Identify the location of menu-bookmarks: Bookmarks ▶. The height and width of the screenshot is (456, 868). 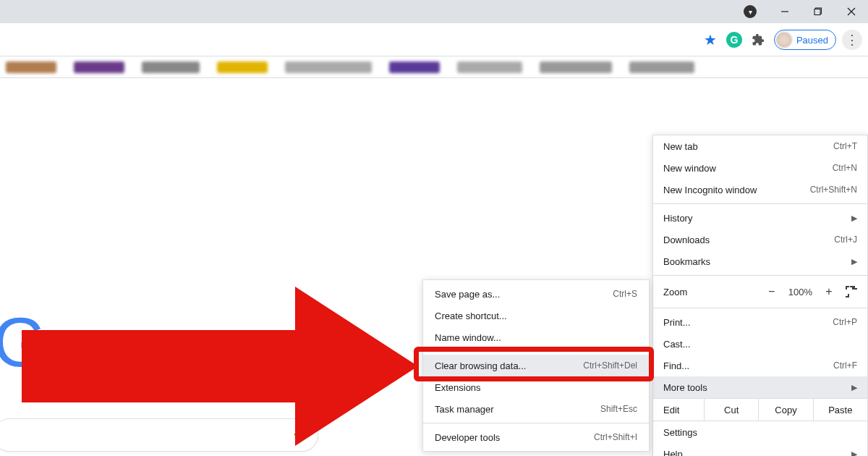
(760, 261).